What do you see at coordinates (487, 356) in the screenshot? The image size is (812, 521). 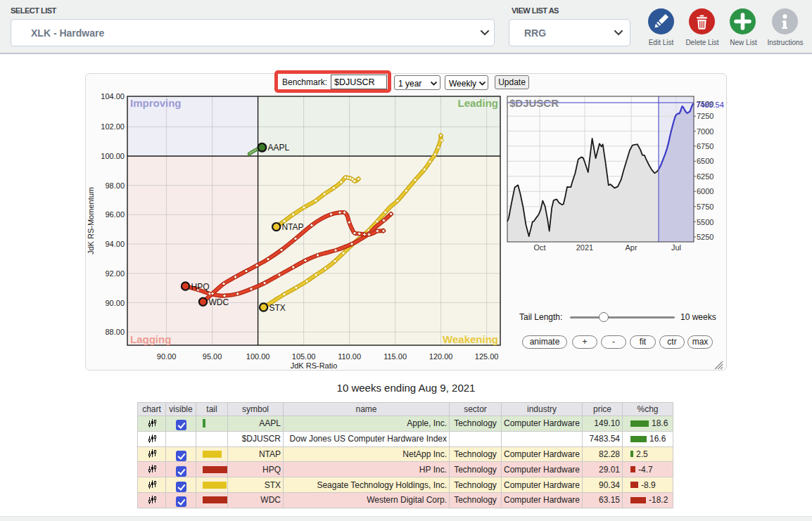 I see `svg-text: 125.00` at bounding box center [487, 356].